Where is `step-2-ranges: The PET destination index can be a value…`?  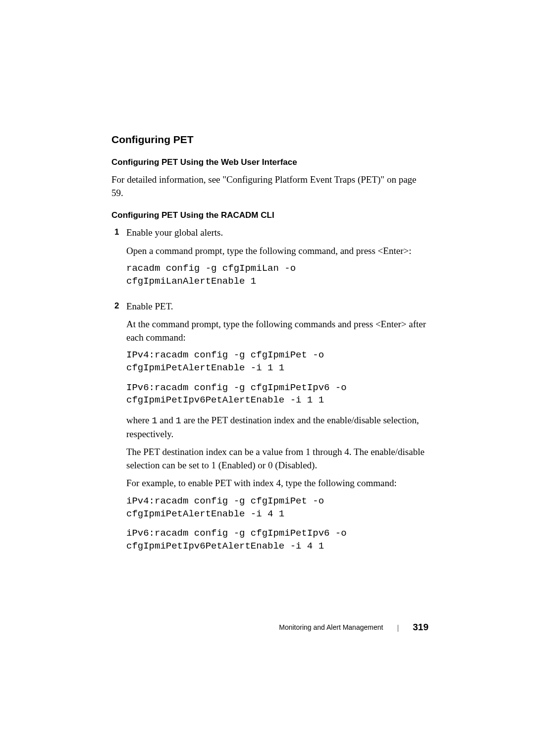
step-2-ranges: The PET destination index can be a value… is located at coordinates (277, 458).